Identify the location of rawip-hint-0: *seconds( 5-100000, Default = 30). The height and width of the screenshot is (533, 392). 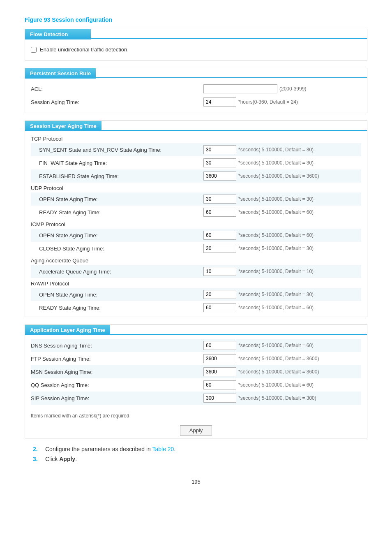
(276, 294).